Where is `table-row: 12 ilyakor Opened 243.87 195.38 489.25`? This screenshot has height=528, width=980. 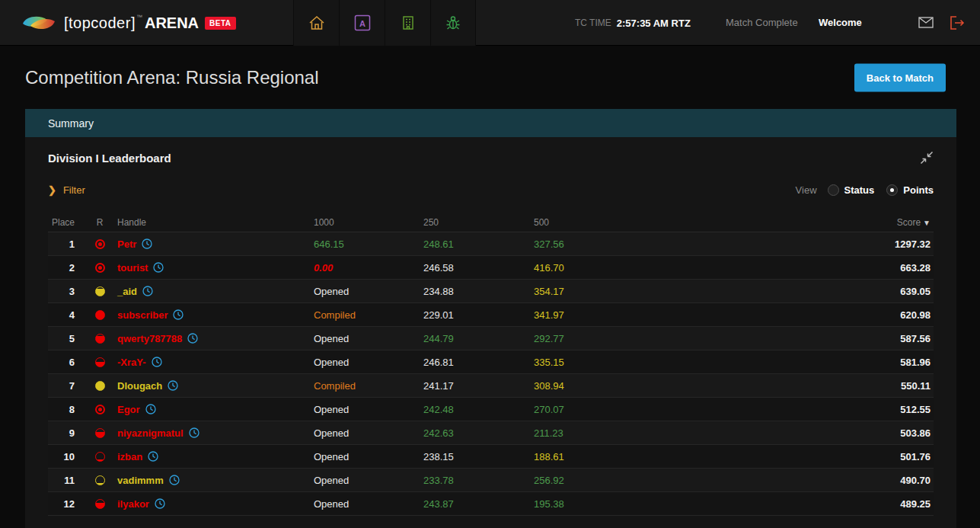 table-row: 12 ilyakor Opened 243.87 195.38 489.25 is located at coordinates (490, 504).